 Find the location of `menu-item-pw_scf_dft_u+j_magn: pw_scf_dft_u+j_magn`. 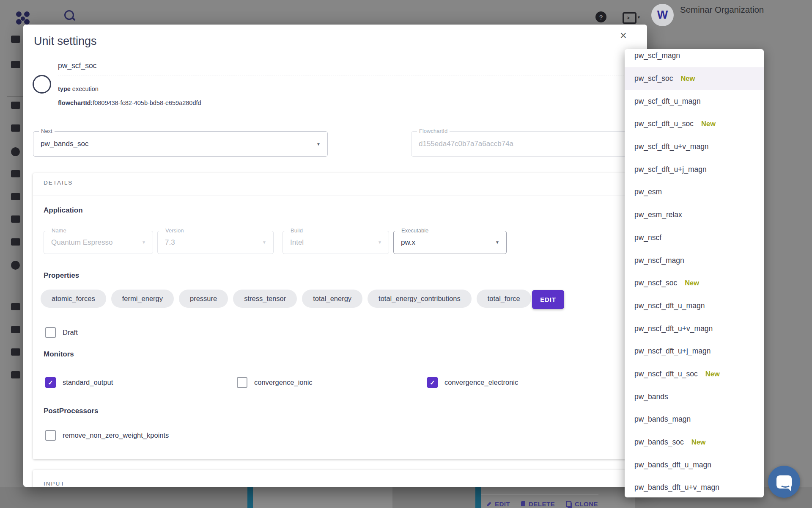

menu-item-pw_scf_dft_u+j_magn: pw_scf_dft_u+j_magn is located at coordinates (694, 169).